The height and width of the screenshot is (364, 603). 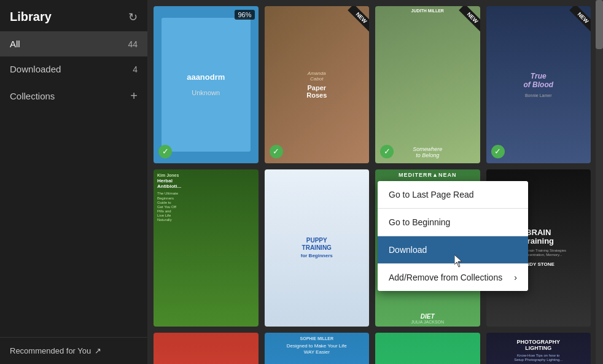 I want to click on add-collection-icon: +, so click(x=134, y=96).